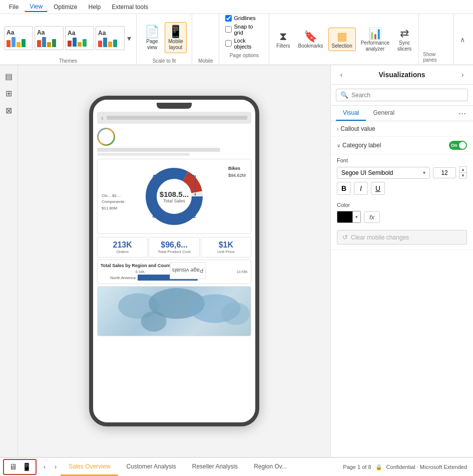 Image resolution: width=473 pixels, height=476 pixels. I want to click on page-view-button: 📄 Pageview, so click(152, 38).